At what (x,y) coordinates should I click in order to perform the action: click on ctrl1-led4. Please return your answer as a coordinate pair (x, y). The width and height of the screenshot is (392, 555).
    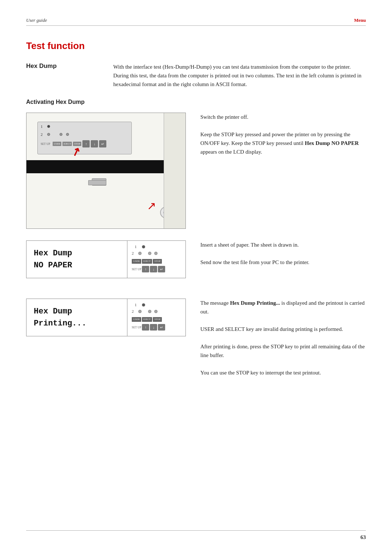
    Looking at the image, I should click on (156, 254).